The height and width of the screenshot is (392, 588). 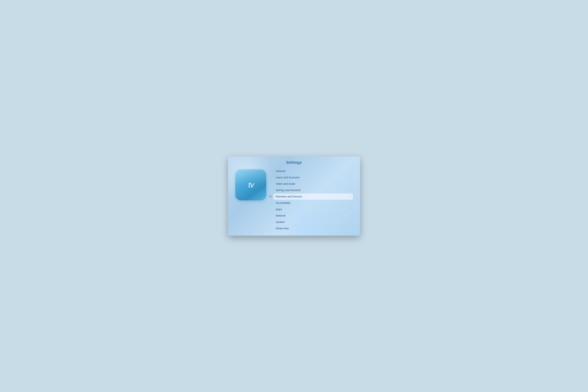 What do you see at coordinates (350, 171) in the screenshot?
I see `chevron-icon-general: ›` at bounding box center [350, 171].